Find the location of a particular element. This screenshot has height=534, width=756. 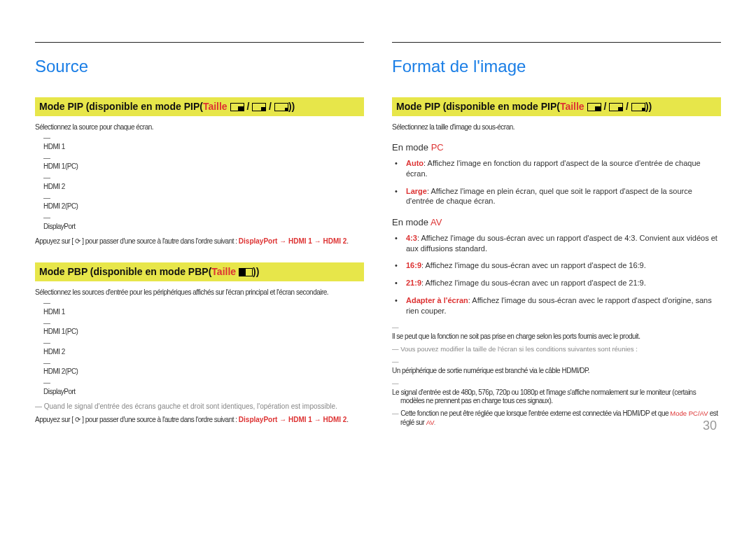

pip-size-small-icon is located at coordinates (638, 107).